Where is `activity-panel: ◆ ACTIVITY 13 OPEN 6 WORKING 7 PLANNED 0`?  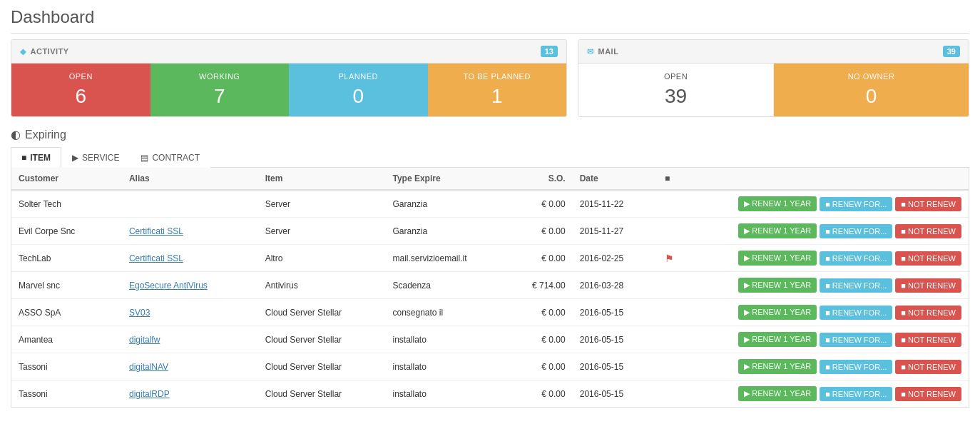
activity-panel: ◆ ACTIVITY 13 OPEN 6 WORKING 7 PLANNED 0 is located at coordinates (289, 79).